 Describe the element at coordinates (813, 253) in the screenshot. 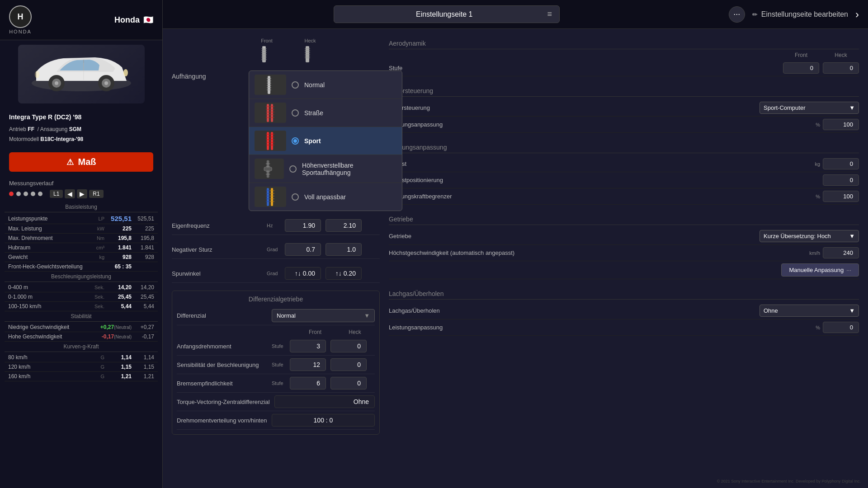

I see `hochstgeschwindigkeit-unit: km/h` at that location.